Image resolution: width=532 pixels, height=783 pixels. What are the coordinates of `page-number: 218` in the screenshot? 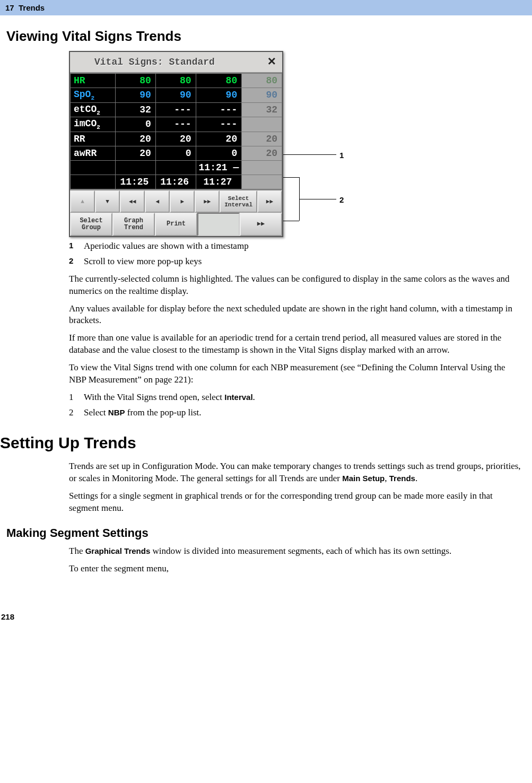 It's located at (266, 616).